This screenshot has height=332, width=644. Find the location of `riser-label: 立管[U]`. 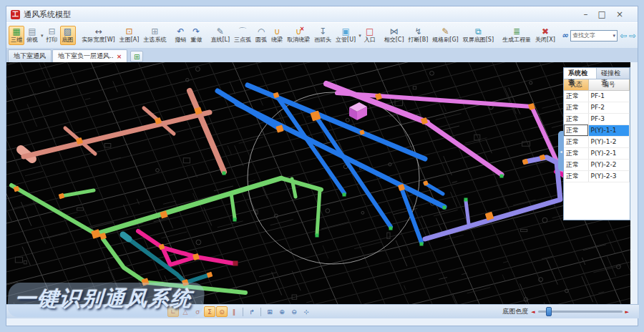

riser-label: 立管[U] is located at coordinates (346, 40).